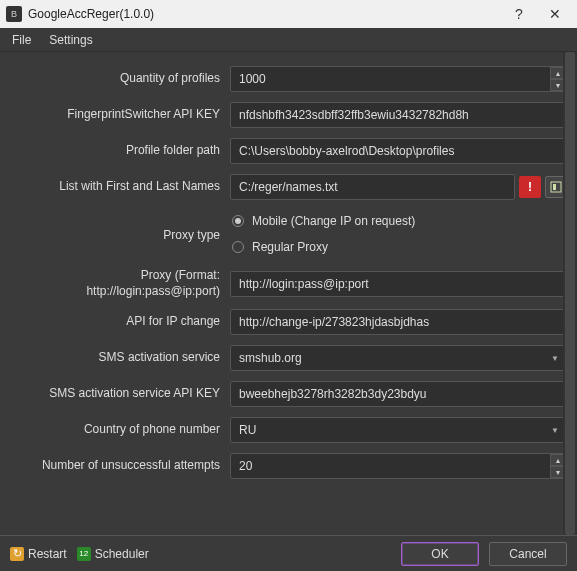  What do you see at coordinates (113, 554) in the screenshot?
I see `scheduler-button: 12 Scheduler` at bounding box center [113, 554].